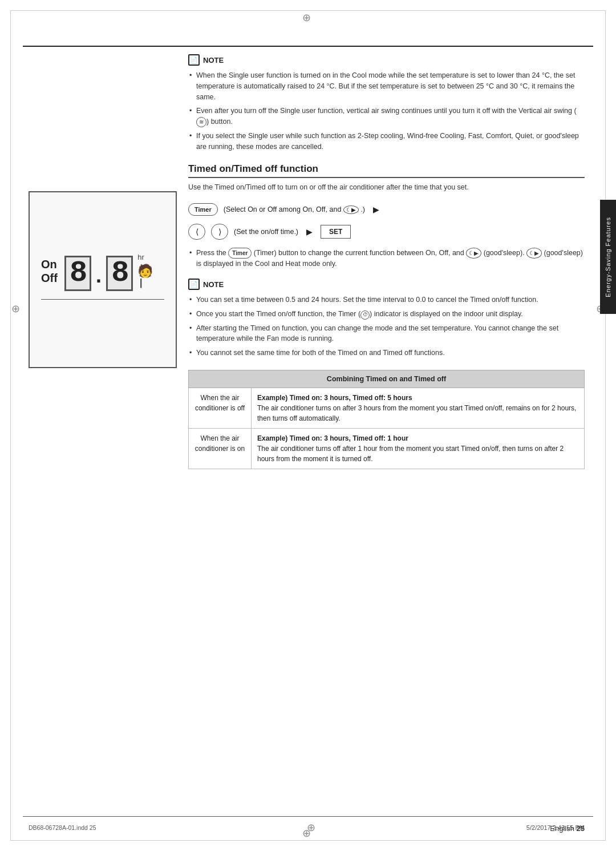 The width and height of the screenshot is (616, 851). Describe the element at coordinates (387, 300) in the screenshot. I see `note2-item-1: You can set a time between 0.5 and 24 ho…` at that location.